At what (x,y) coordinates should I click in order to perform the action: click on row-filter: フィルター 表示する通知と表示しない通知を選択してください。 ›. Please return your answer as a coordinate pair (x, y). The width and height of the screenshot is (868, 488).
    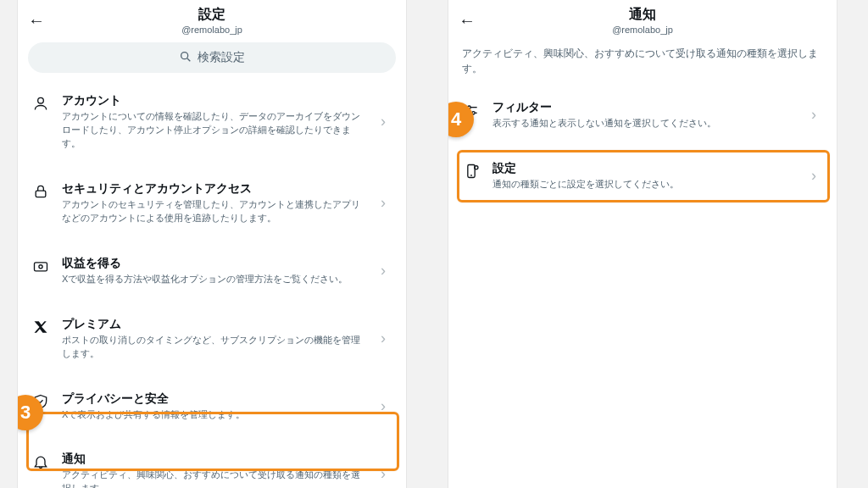
    Looking at the image, I should click on (643, 115).